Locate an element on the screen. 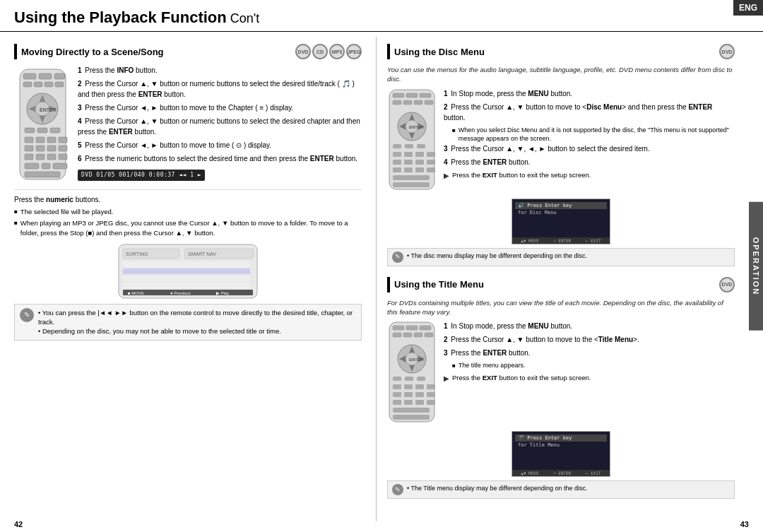 The image size is (763, 532). step-6: 6 Press the numeric buttons to select th… is located at coordinates (220, 158).